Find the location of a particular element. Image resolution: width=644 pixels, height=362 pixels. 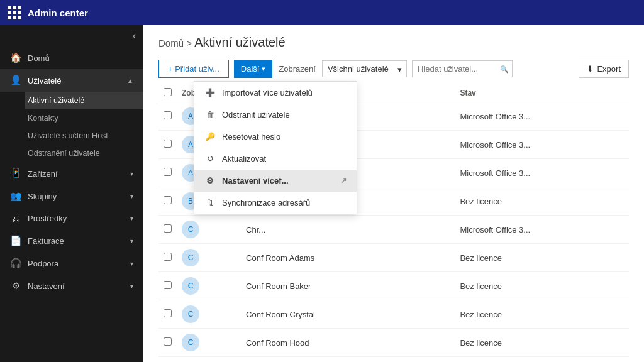

waffle-icon is located at coordinates (14, 13).